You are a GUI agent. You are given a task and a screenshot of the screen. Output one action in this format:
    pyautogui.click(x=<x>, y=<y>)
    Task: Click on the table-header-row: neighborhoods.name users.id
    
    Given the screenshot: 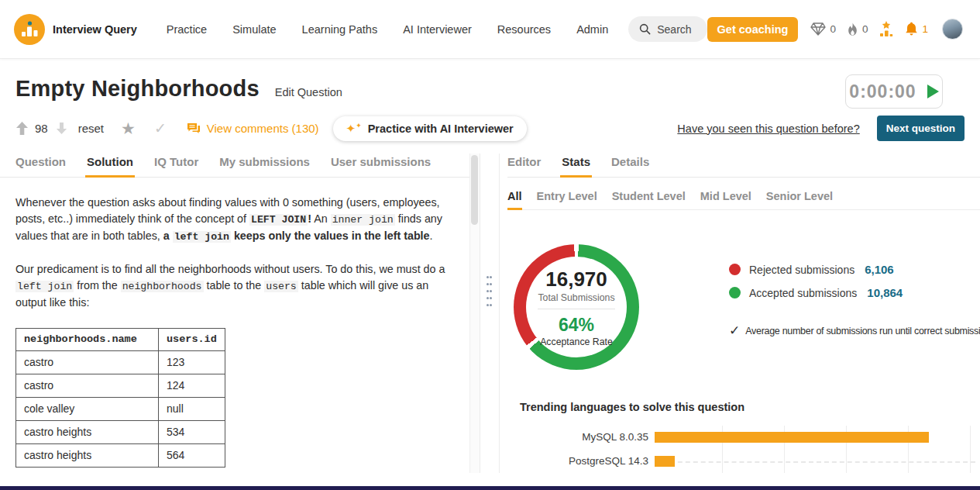 What is the action you would take?
    pyautogui.click(x=121, y=340)
    